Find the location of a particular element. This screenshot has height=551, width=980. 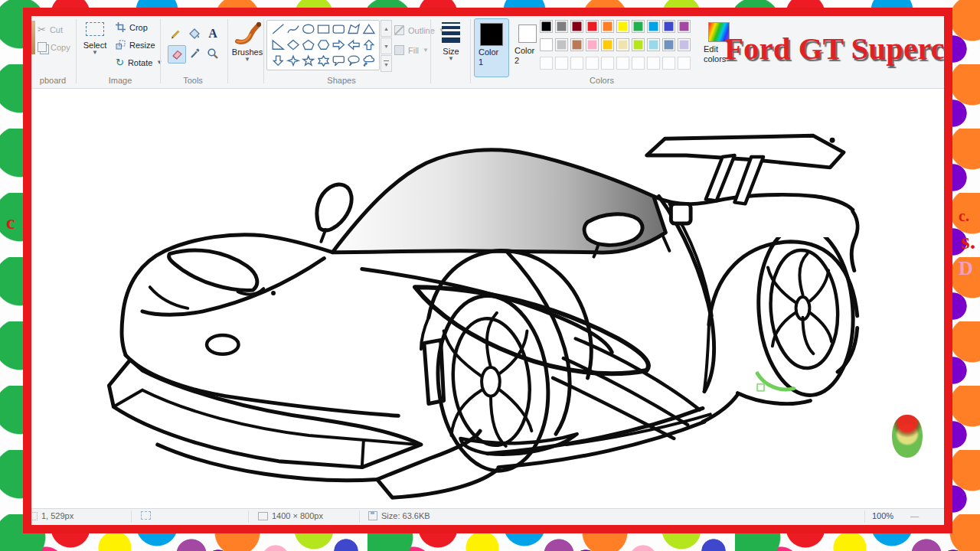

paste-button-clipped is located at coordinates (34, 37).